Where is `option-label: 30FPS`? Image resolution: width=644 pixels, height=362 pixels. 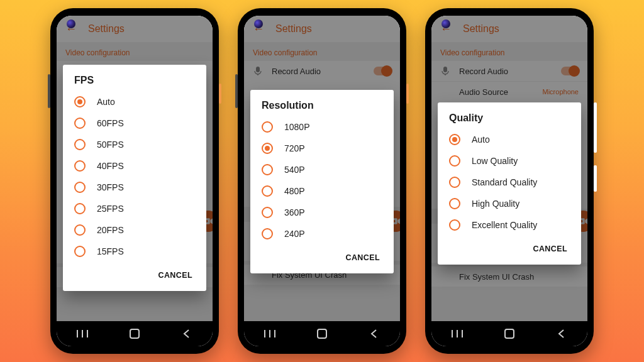
option-label: 30FPS is located at coordinates (111, 187).